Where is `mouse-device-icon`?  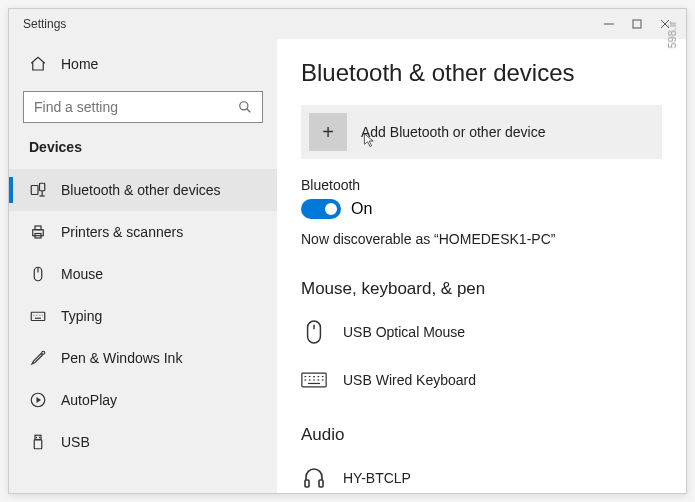 mouse-device-icon is located at coordinates (314, 332).